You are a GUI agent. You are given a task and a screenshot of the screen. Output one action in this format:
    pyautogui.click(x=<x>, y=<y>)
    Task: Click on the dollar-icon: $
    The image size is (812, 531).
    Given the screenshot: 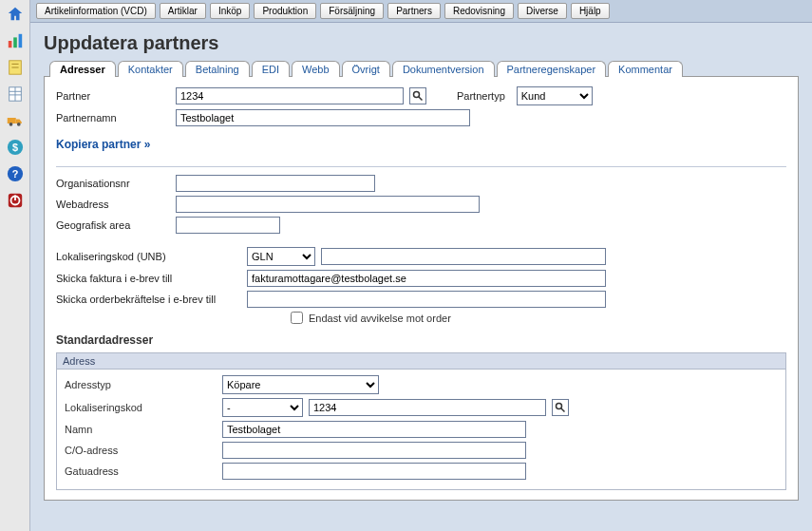 What is the action you would take?
    pyautogui.click(x=15, y=147)
    